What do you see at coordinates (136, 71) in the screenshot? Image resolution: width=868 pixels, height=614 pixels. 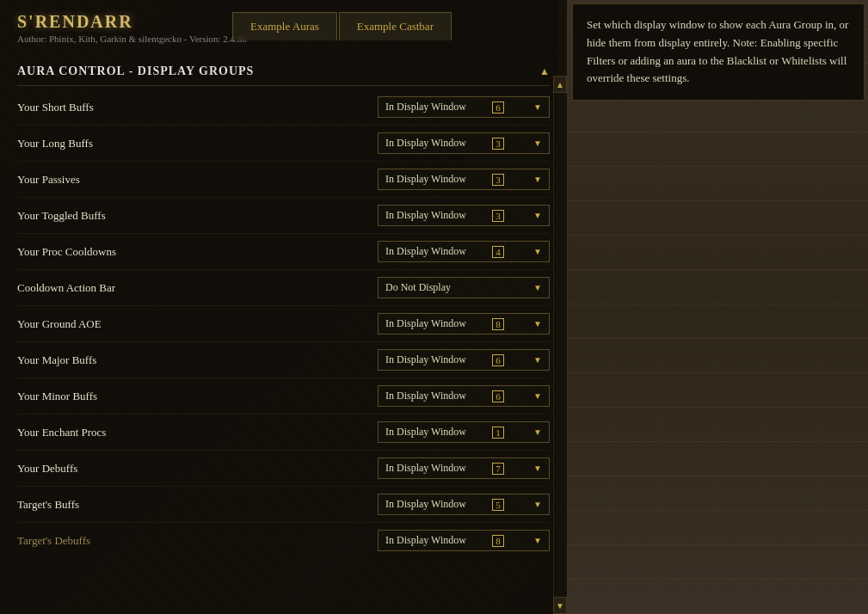 I see `section-title: AURA CONTROL - DISPLAY GROUPS` at bounding box center [136, 71].